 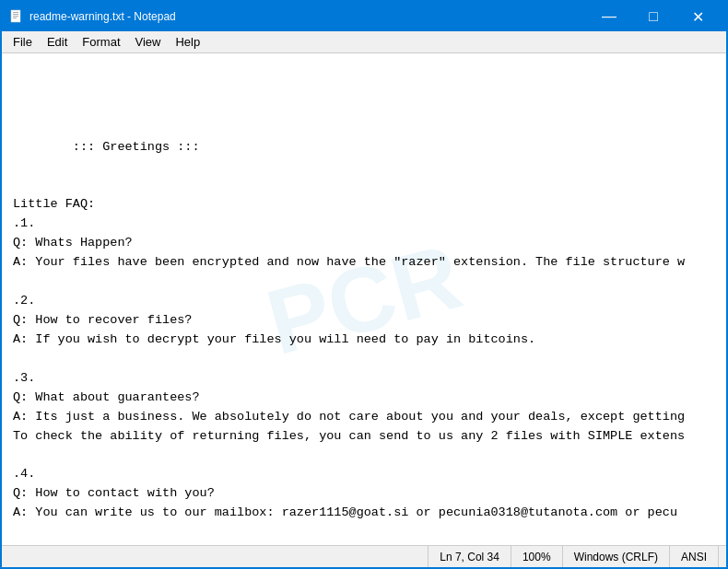 What do you see at coordinates (653, 17) in the screenshot?
I see `maximize-button: □` at bounding box center [653, 17].